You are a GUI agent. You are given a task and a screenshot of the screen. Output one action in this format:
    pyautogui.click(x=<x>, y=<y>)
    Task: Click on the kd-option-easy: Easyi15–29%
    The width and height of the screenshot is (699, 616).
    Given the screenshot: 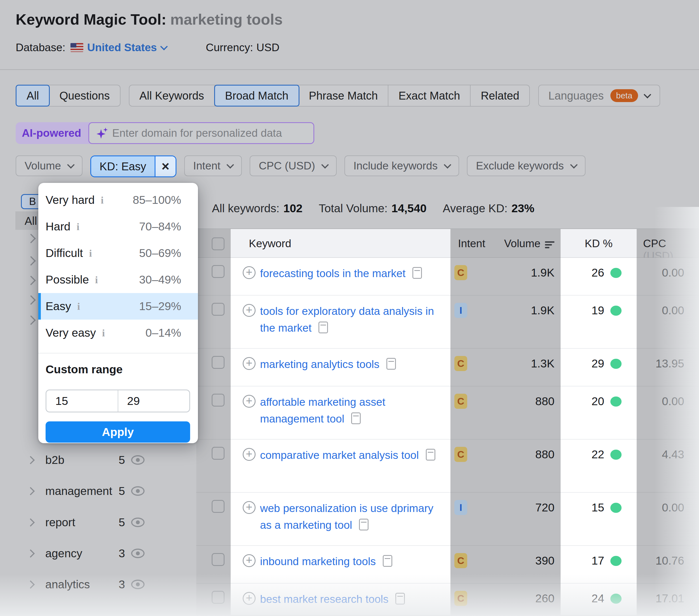 What is the action you would take?
    pyautogui.click(x=118, y=306)
    